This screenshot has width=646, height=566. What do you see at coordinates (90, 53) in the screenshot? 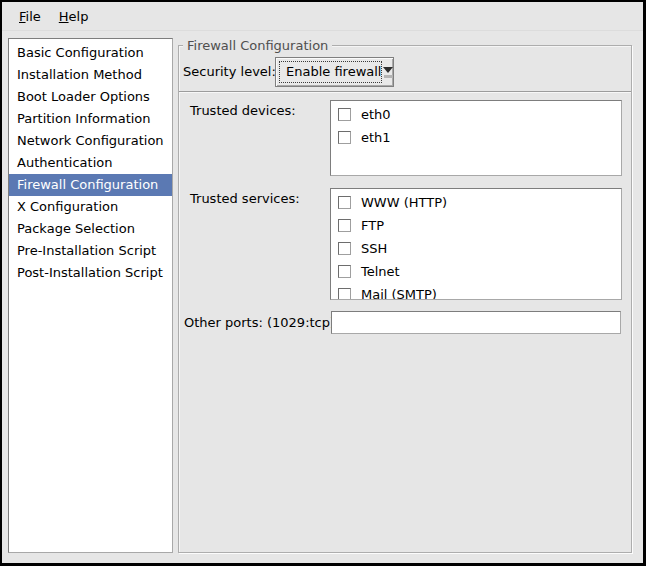
I see `sidebar-item-basic-configuration: Basic Configuration` at bounding box center [90, 53].